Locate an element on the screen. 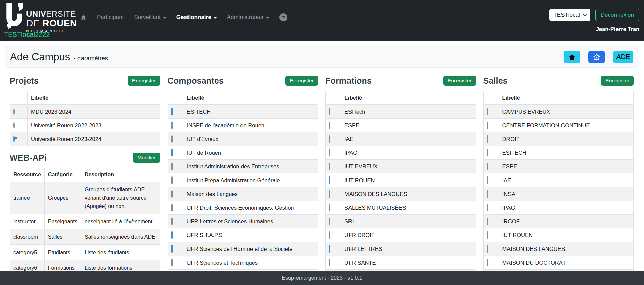 The height and width of the screenshot is (285, 644). nav-item: Surveillant is located at coordinates (150, 17).